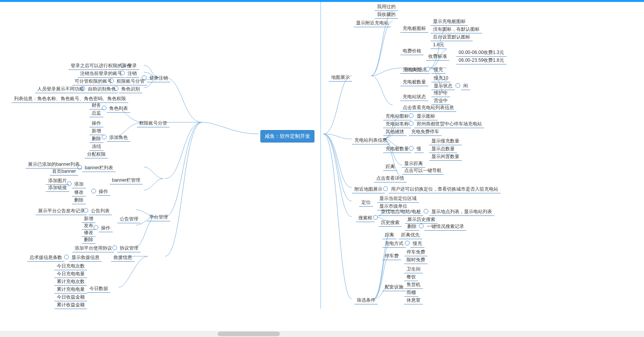 This screenshot has height=337, width=644. I want to click on nearmap: 附近地图展示, so click(368, 189).